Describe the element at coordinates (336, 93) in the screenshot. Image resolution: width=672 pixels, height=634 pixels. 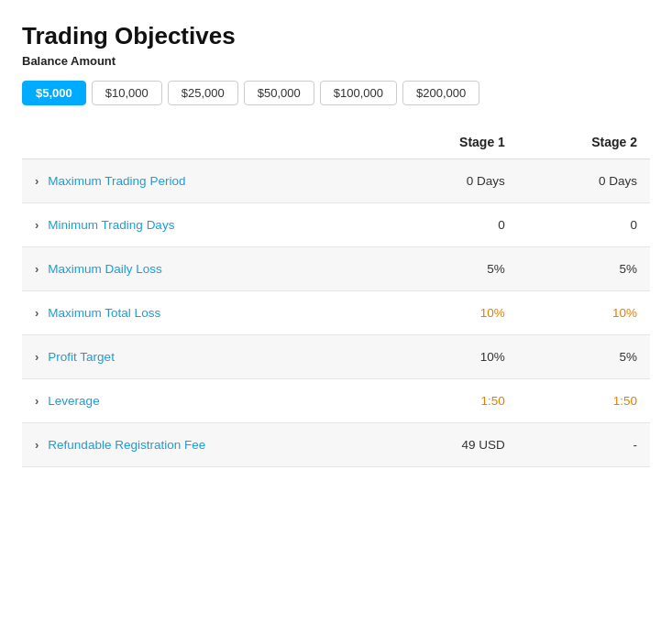
I see `balance-buttons: $5,000$10,000$25,000$50,000$100,000$200,…` at that location.